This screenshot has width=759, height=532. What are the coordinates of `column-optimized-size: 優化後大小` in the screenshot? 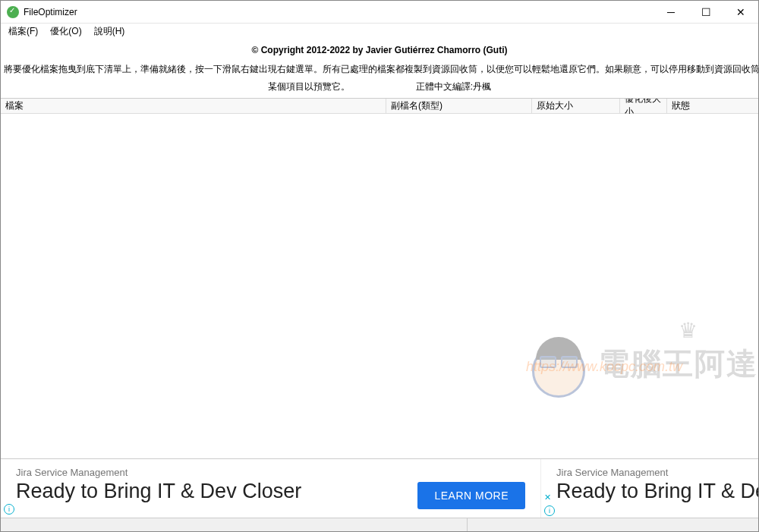 It's located at (644, 106).